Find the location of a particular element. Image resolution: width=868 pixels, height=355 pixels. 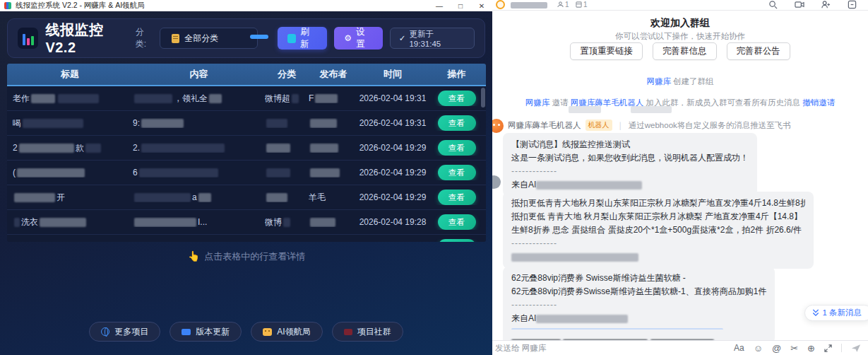

person-icon is located at coordinates (561, 4).